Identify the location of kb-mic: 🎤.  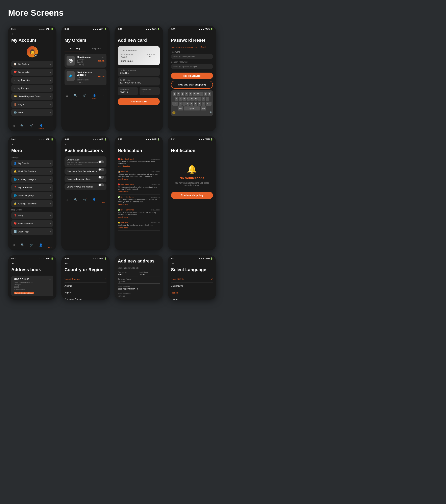
(210, 113).